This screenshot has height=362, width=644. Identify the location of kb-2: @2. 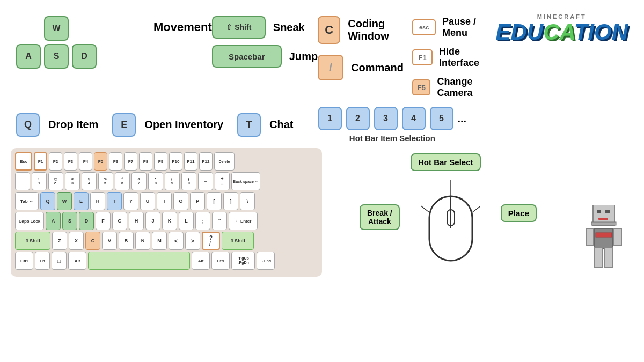
(56, 181).